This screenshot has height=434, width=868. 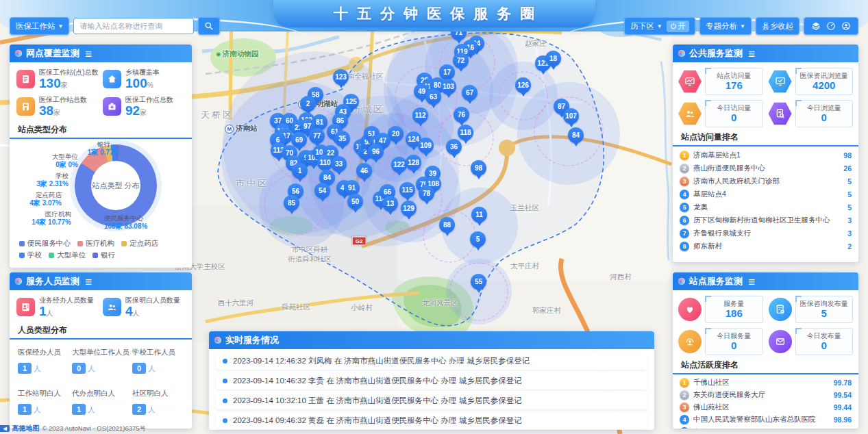 I want to click on gauge-icon, so click(x=831, y=26).